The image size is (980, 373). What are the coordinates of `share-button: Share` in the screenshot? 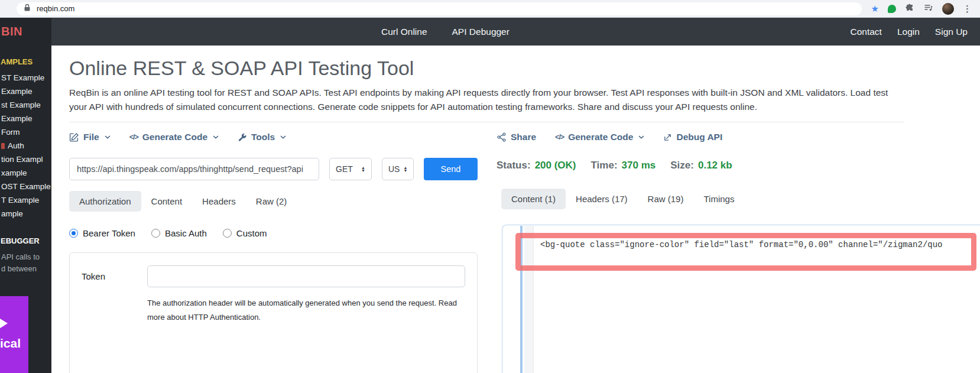 It's located at (517, 137).